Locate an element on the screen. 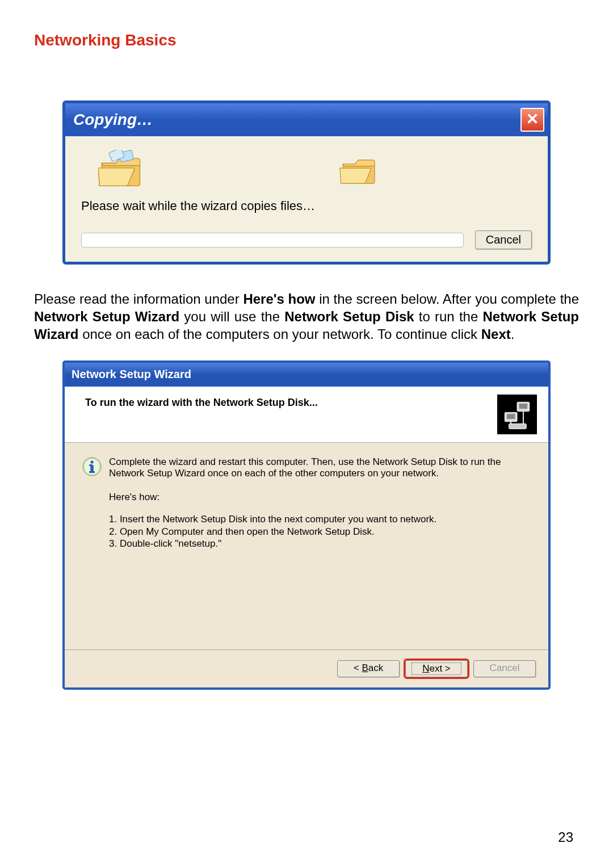 The image size is (613, 868). wizard-header-text: To run the wizard with the Network Setup… is located at coordinates (201, 402).